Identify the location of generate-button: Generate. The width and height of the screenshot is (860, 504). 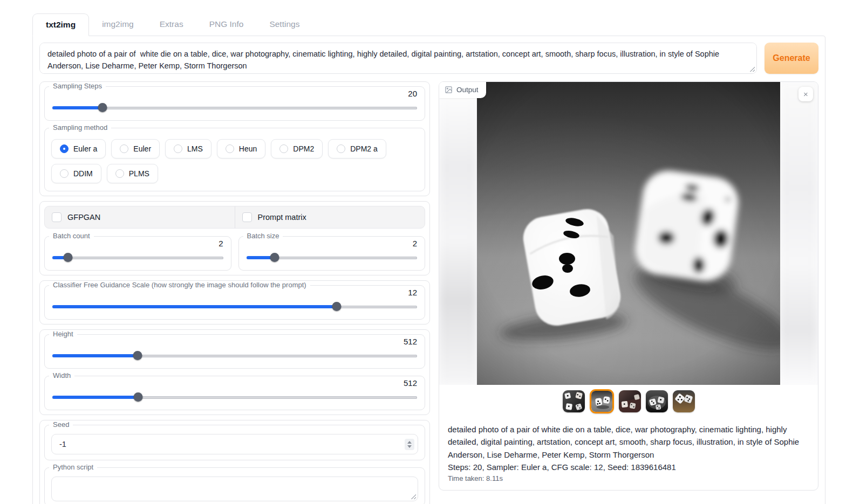
(791, 58).